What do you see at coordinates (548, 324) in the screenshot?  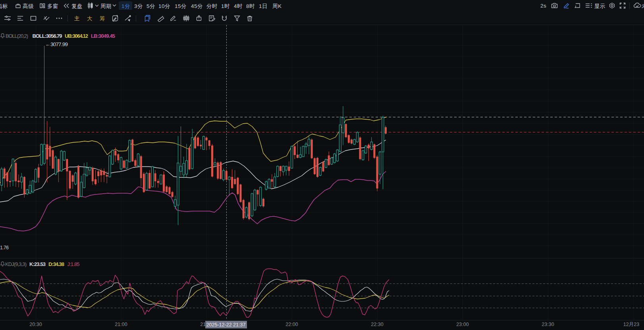 I see `svg-text: 23:30` at bounding box center [548, 324].